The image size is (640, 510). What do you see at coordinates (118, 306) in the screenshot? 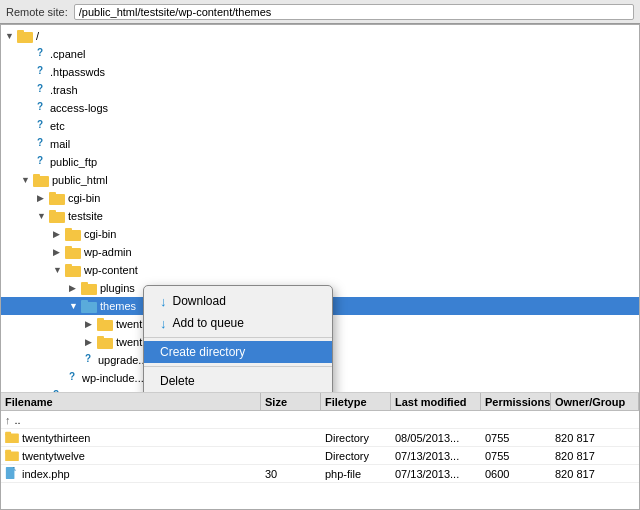
I see `tree-item-label: themes` at bounding box center [118, 306].